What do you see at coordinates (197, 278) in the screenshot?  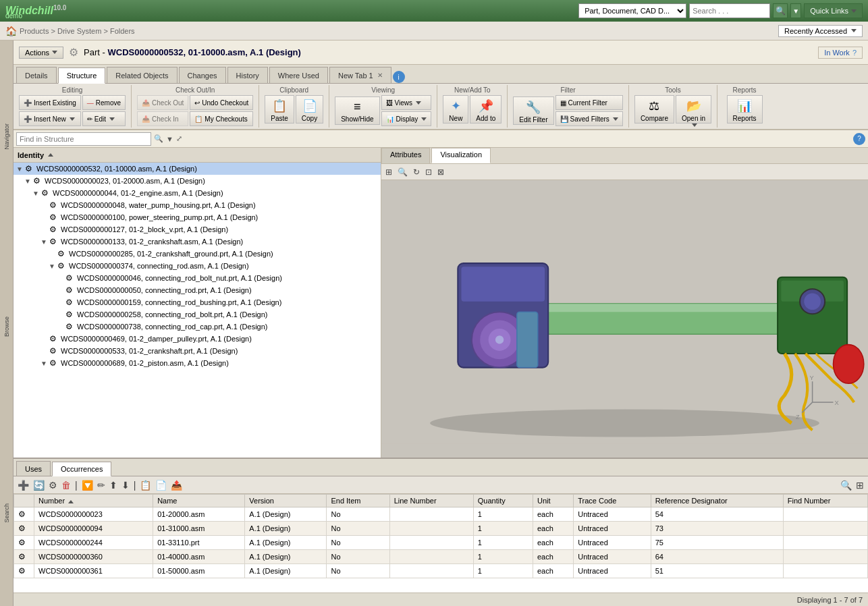 I see `tree-item: ⚙ WCDS0000000046, connecting_rod_bolt_nu…` at bounding box center [197, 278].